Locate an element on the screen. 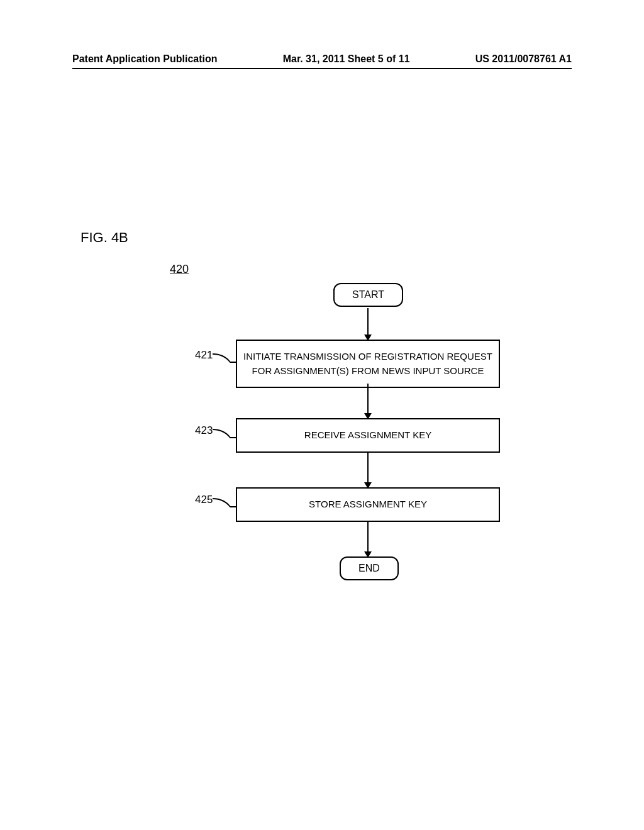 Image resolution: width=644 pixels, height=830 pixels. step-425-reference: 425 is located at coordinates (204, 500).